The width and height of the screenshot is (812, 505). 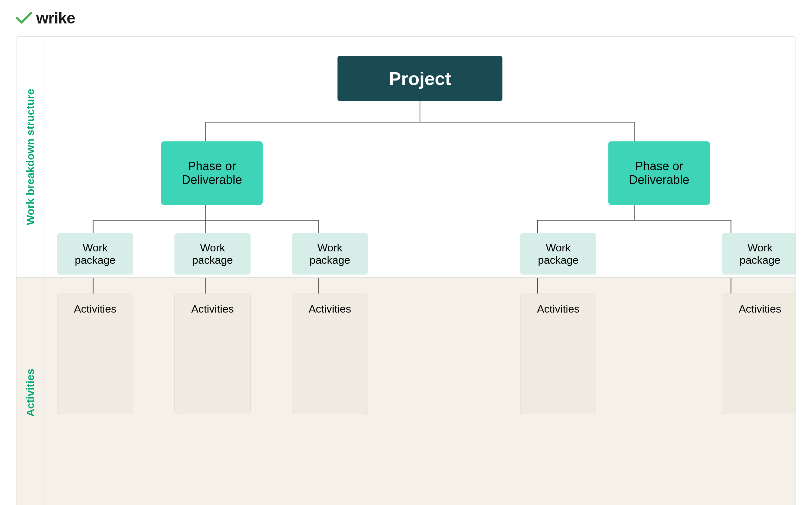 I want to click on work-package-node-2: Work package, so click(x=213, y=254).